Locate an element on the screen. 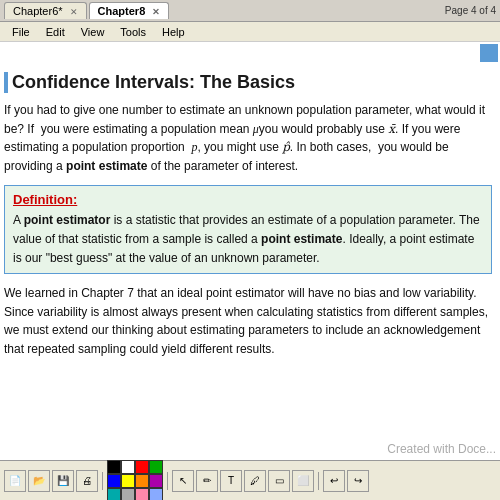  swatch-gray is located at coordinates (128, 494).